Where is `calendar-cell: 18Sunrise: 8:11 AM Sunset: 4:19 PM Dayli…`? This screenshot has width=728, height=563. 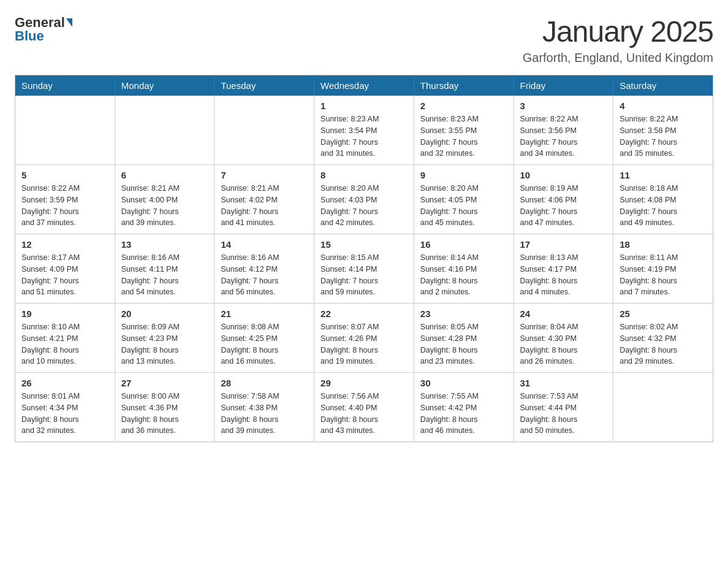 calendar-cell: 18Sunrise: 8:11 AM Sunset: 4:19 PM Dayli… is located at coordinates (663, 269).